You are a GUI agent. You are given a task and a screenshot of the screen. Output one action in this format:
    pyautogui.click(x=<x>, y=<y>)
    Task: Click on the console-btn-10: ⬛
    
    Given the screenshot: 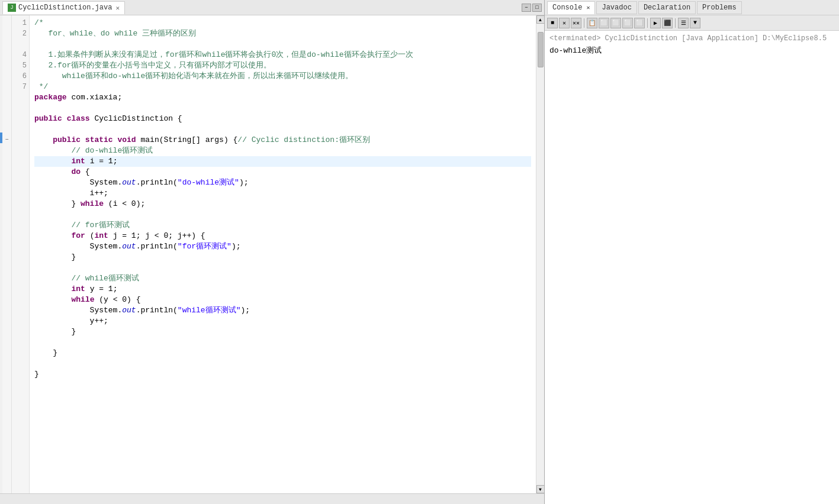 What is the action you would take?
    pyautogui.click(x=667, y=23)
    